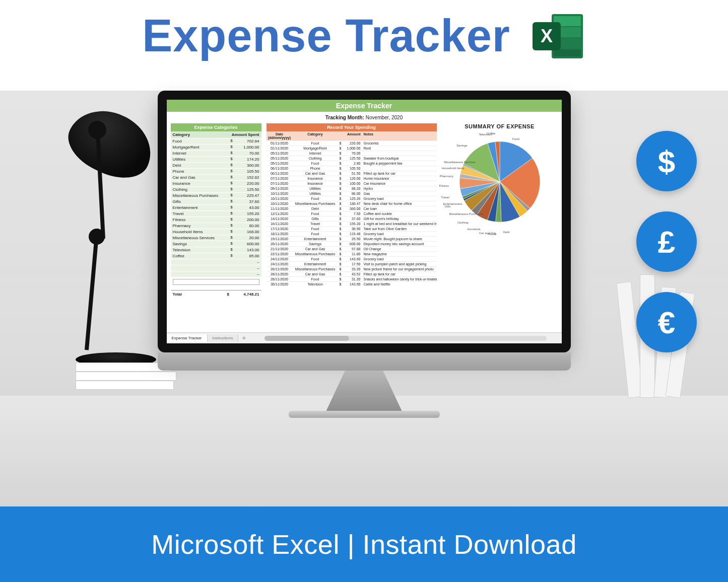 This screenshot has height=582, width=728. Describe the element at coordinates (352, 158) in the screenshot. I see `record-row: 05/11/2020Clothing$125.50Sweater from bo…` at that location.